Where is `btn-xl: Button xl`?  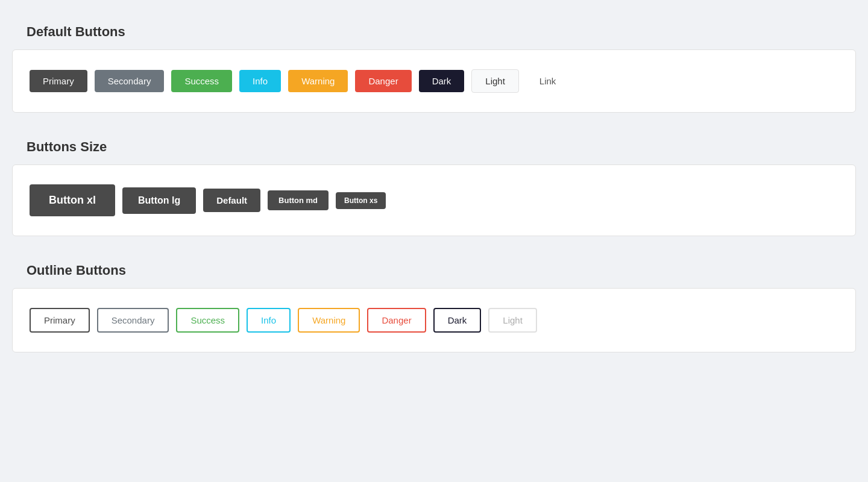 btn-xl: Button xl is located at coordinates (72, 200).